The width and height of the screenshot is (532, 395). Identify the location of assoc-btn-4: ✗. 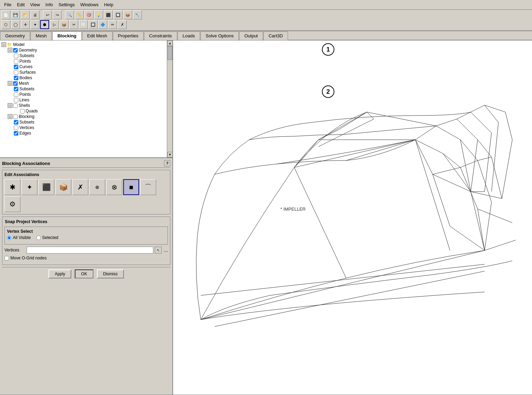
(80, 187).